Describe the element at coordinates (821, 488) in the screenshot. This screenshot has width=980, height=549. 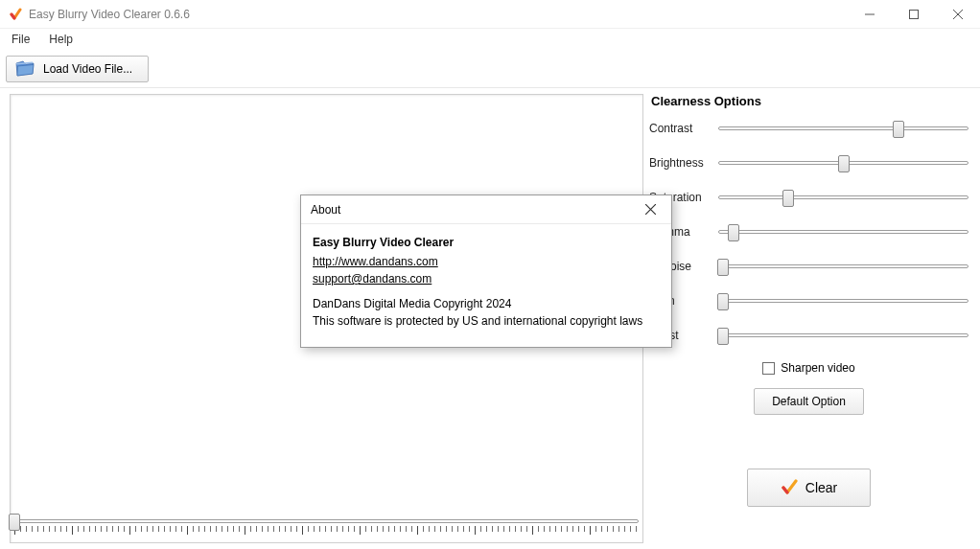
I see `clear-button-label: Clear` at that location.